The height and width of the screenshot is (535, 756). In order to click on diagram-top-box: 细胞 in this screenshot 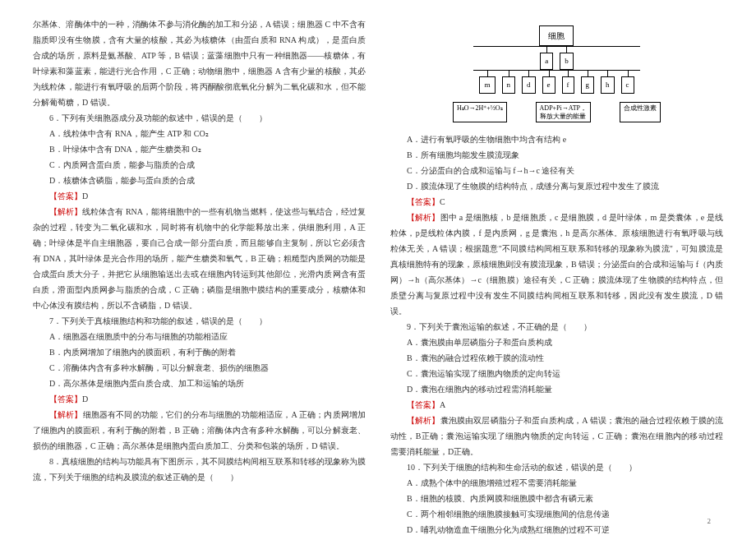, I will do `click(556, 36)`.